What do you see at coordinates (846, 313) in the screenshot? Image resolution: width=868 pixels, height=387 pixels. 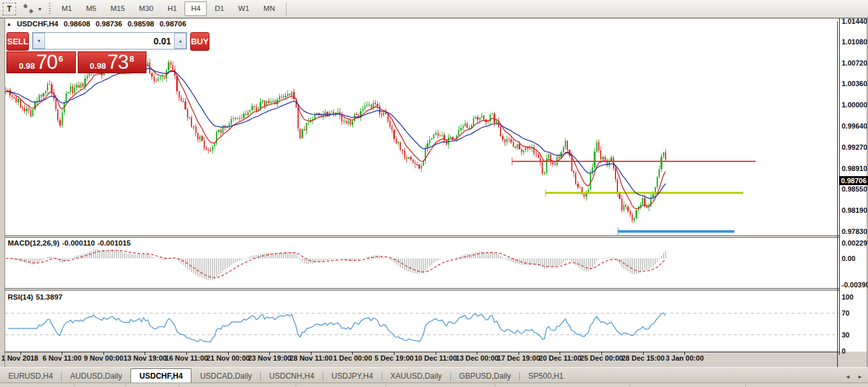 I see `indicator-axis-label: 70` at bounding box center [846, 313].